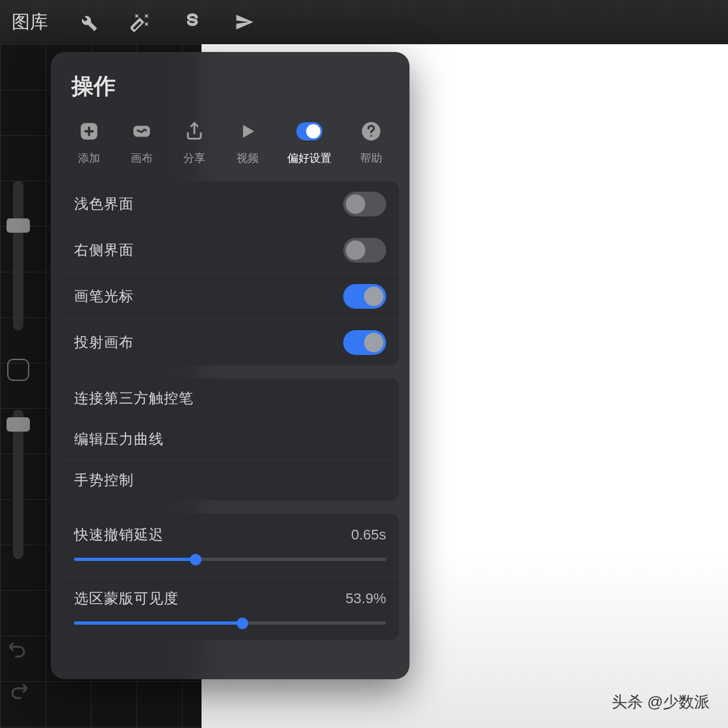 The image size is (728, 728). Describe the element at coordinates (142, 142) in the screenshot. I see `tab-canvas: 画布` at that location.